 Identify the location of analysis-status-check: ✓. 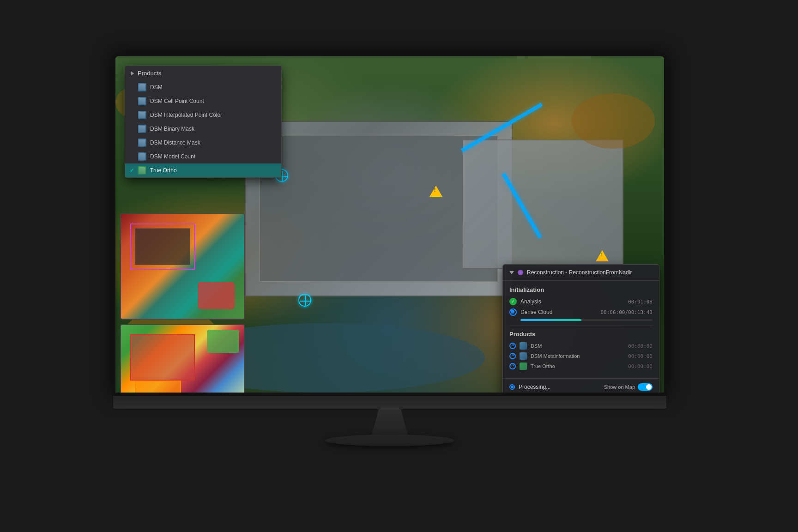
(513, 302).